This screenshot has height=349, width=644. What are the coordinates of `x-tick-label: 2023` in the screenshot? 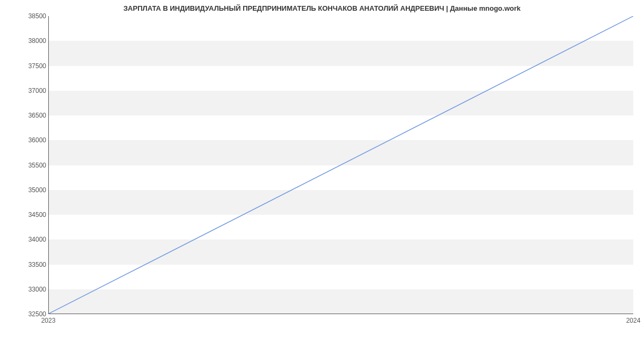 It's located at (48, 321).